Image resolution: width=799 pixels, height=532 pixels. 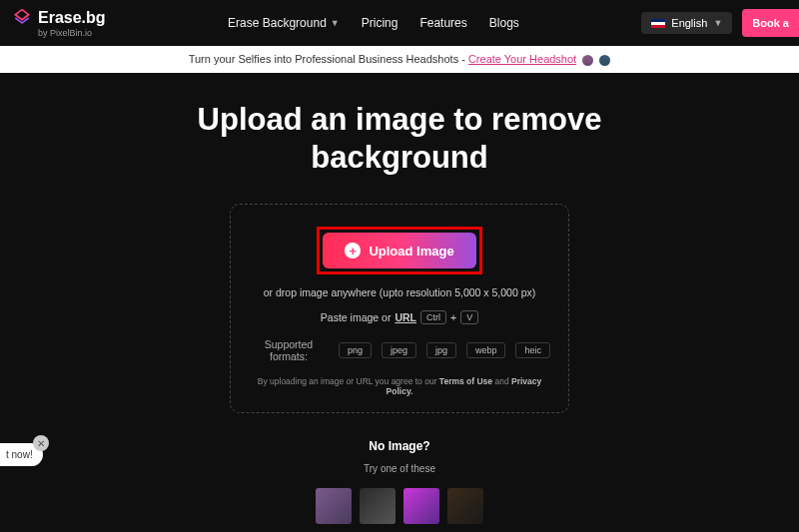 I want to click on formats-row: Supported formats: png jpeg jpg webp hei…, so click(x=400, y=350).